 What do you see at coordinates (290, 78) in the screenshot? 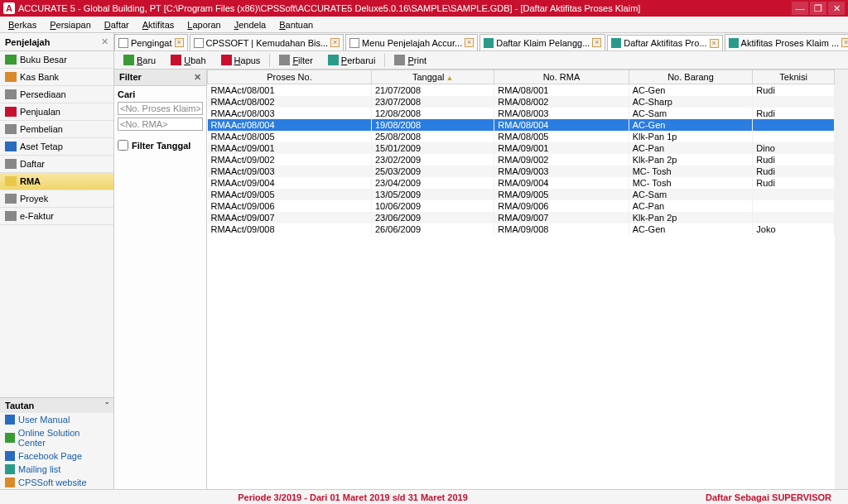
I see `column-header: Proses No.` at bounding box center [290, 78].